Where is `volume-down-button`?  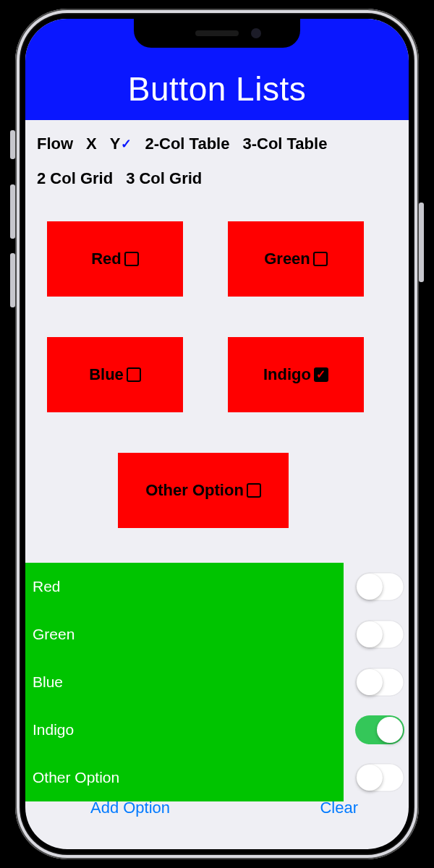
volume-down-button is located at coordinates (13, 281).